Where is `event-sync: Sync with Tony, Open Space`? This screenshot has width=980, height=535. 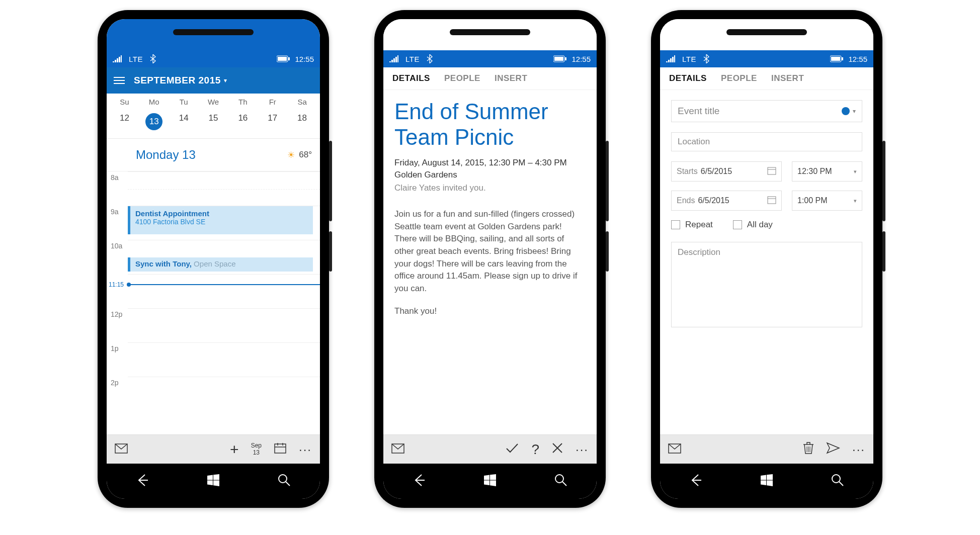
event-sync: Sync with Tony, Open Space is located at coordinates (220, 264).